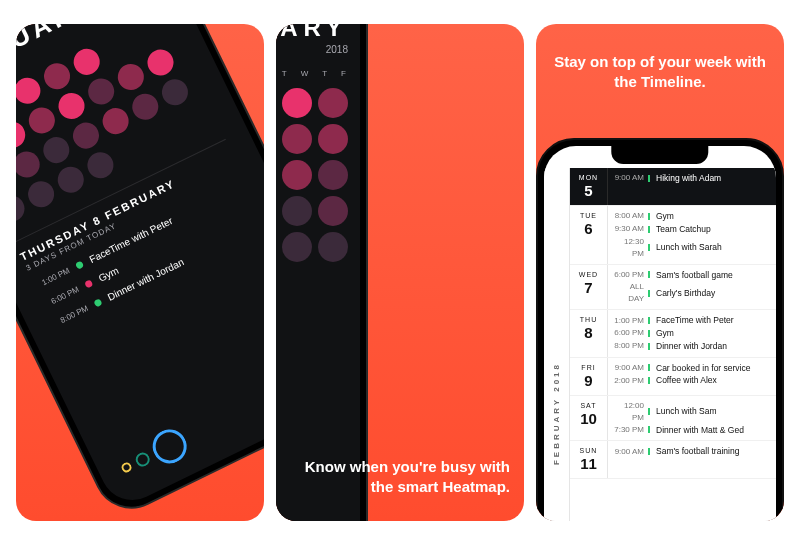 This screenshot has height=545, width=800. Describe the element at coordinates (692, 376) in the screenshot. I see `timeline-events: 9:00 AMCar booked in for service2:00 PMC…` at that location.